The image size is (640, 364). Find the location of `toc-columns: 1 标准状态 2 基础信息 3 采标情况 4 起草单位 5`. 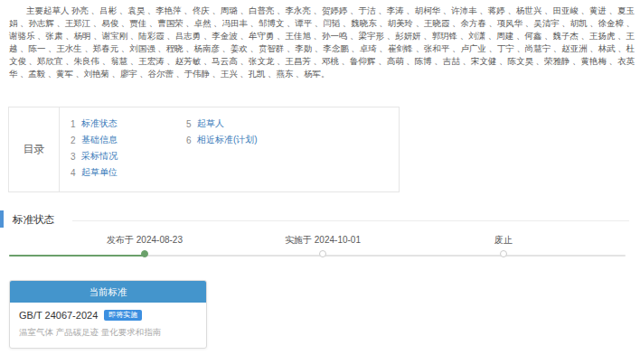

toc-columns: 1 标准状态 2 基础信息 3 采标情况 4 起草单位 5 is located at coordinates (230, 150).